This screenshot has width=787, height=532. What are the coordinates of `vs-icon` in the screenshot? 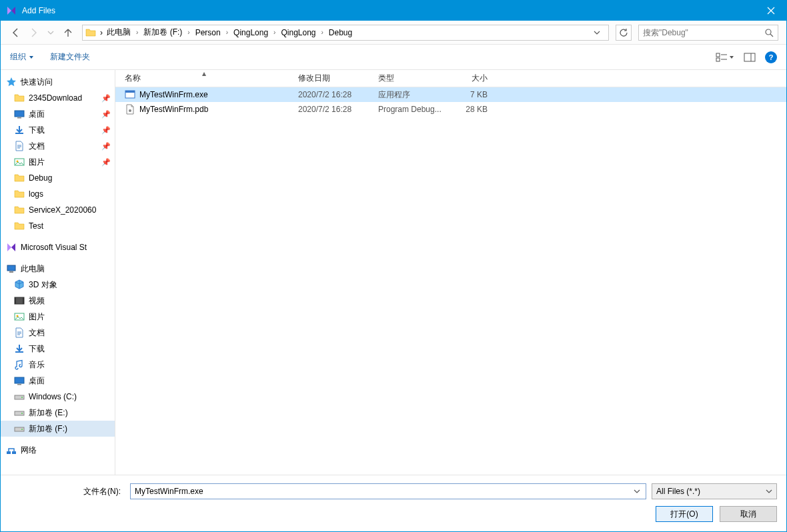 It's located at (11, 247).